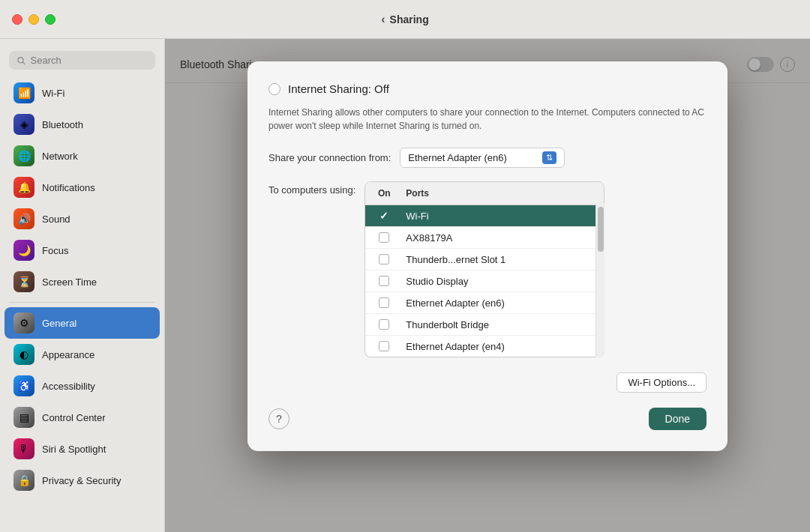 The height and width of the screenshot is (532, 810). What do you see at coordinates (503, 216) in the screenshot?
I see `port-name-col-wifi: Wi-Fi` at bounding box center [503, 216].